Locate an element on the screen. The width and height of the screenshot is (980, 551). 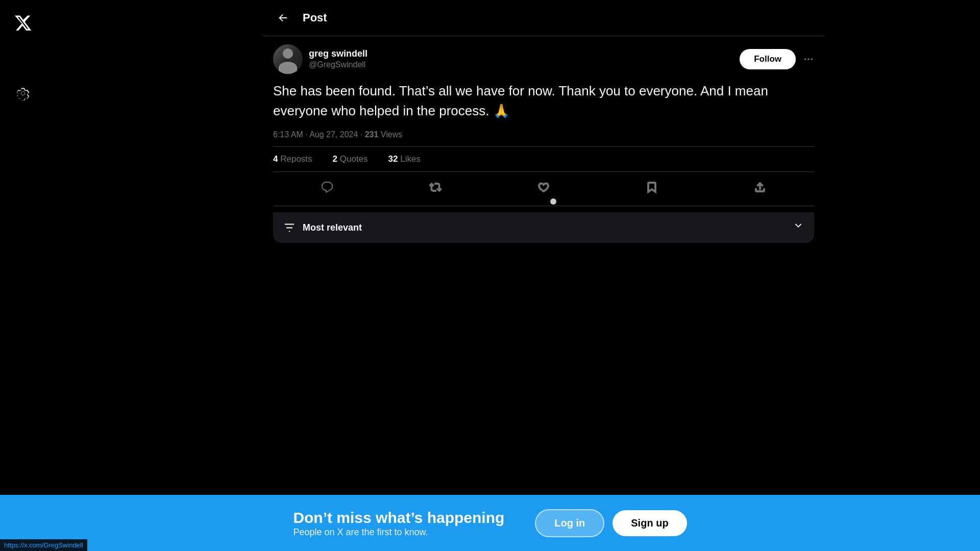
status-bar-link: https://x.com/GregSwindell is located at coordinates (44, 545).